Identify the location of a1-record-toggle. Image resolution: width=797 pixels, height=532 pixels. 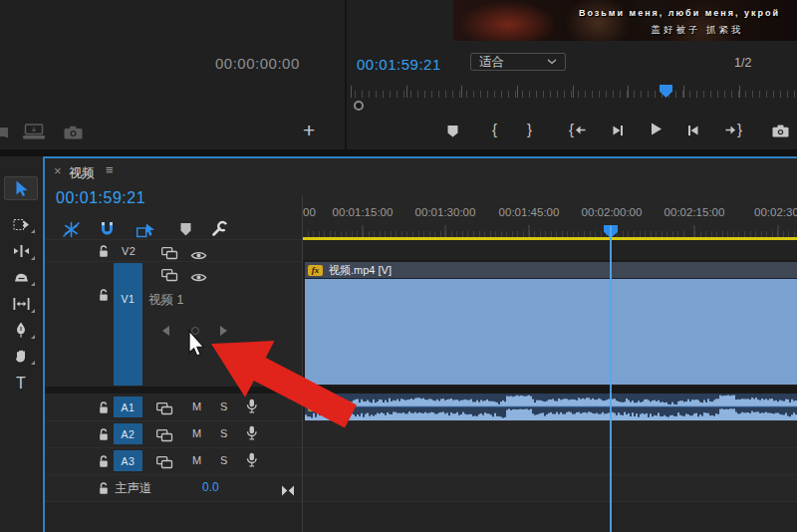
(252, 408).